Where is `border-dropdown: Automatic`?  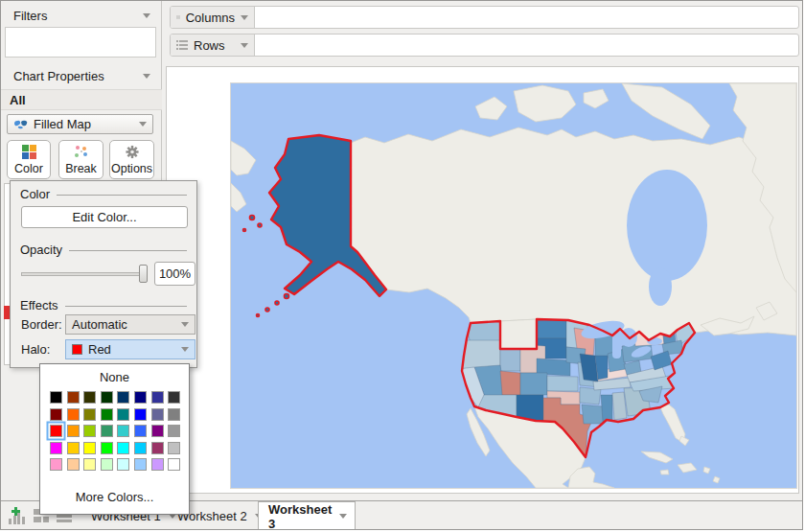
border-dropdown: Automatic is located at coordinates (130, 324).